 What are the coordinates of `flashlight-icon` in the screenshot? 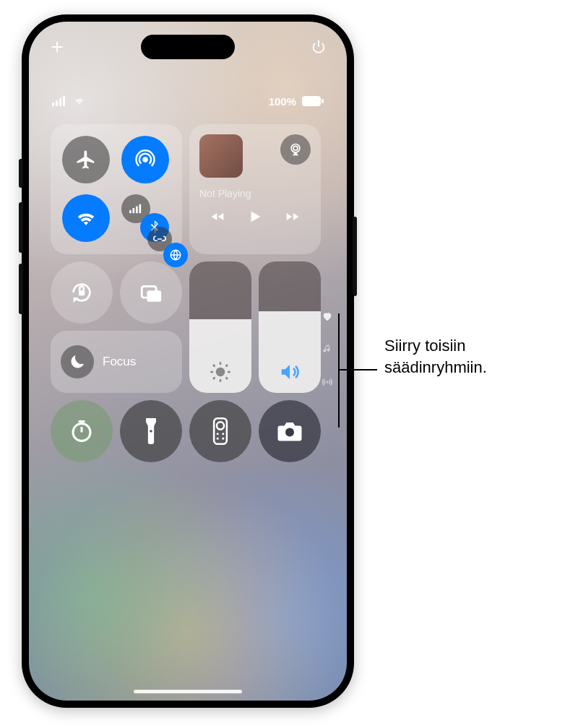 It's located at (151, 431).